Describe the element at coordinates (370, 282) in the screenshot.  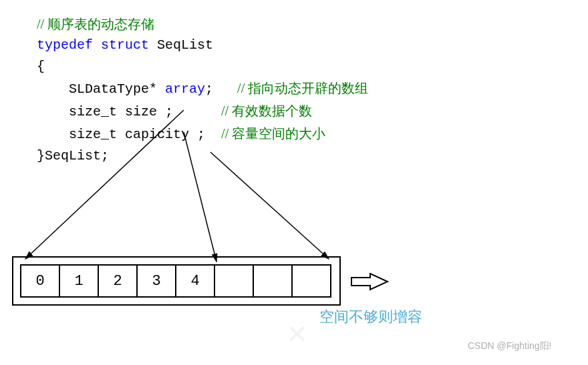
I see `outline-arrow-icon` at that location.